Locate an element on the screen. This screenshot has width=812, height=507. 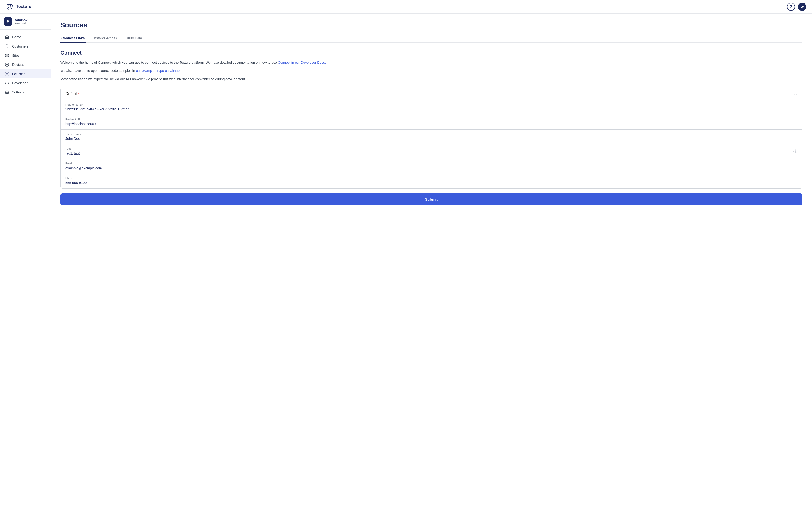
customers-icon is located at coordinates (7, 46).